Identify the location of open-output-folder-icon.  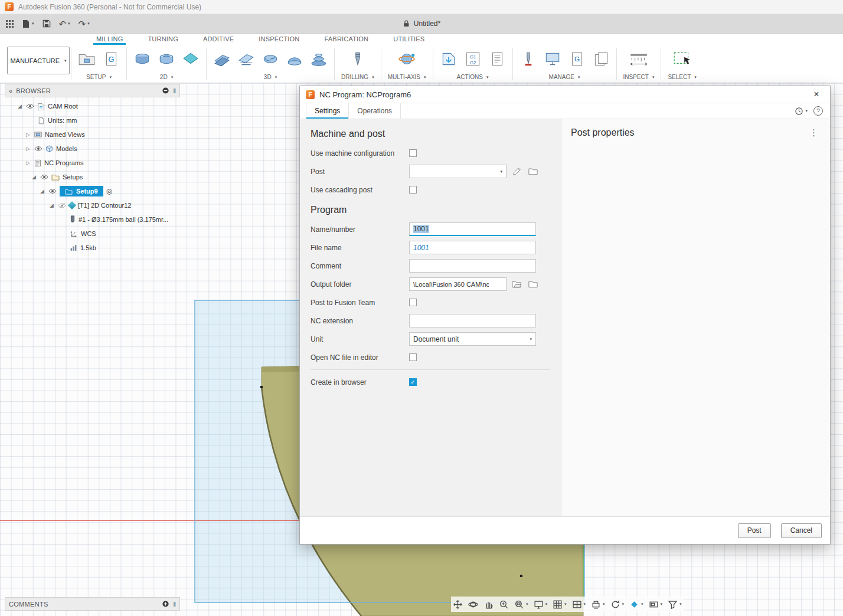
(517, 284).